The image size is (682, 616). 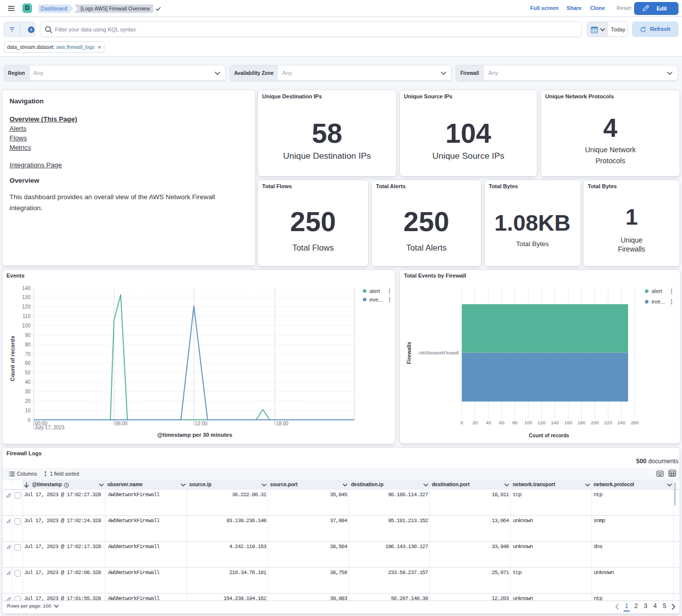 I want to click on svg-text: 70, so click(x=28, y=354).